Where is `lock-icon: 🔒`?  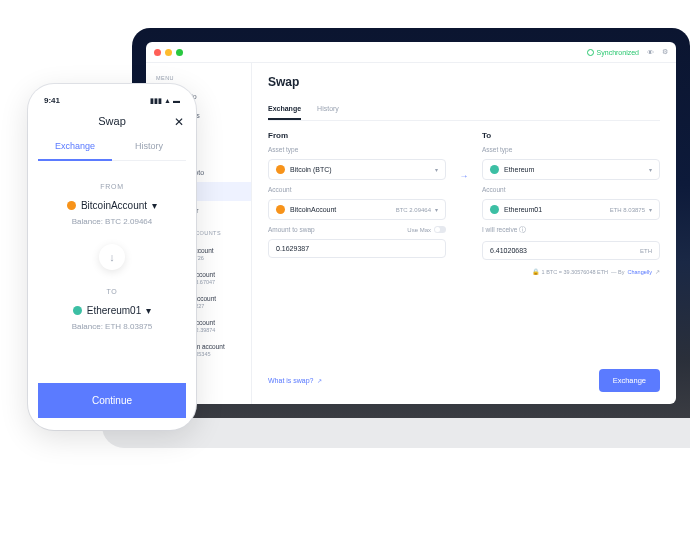 lock-icon: 🔒 is located at coordinates (536, 272).